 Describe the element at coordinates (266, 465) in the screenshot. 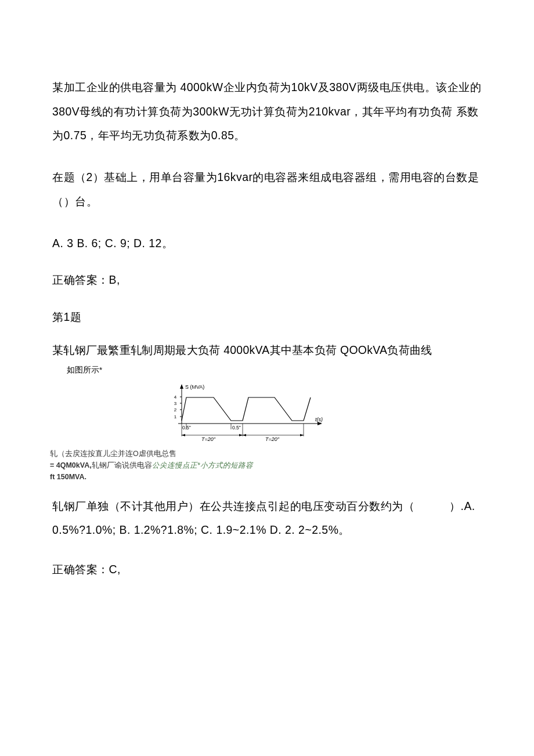

I see `q1-footnote-l2: = 4QM0kVA,轧钢厂谕说供电容公尖连慢点正*小方式的短路容` at that location.